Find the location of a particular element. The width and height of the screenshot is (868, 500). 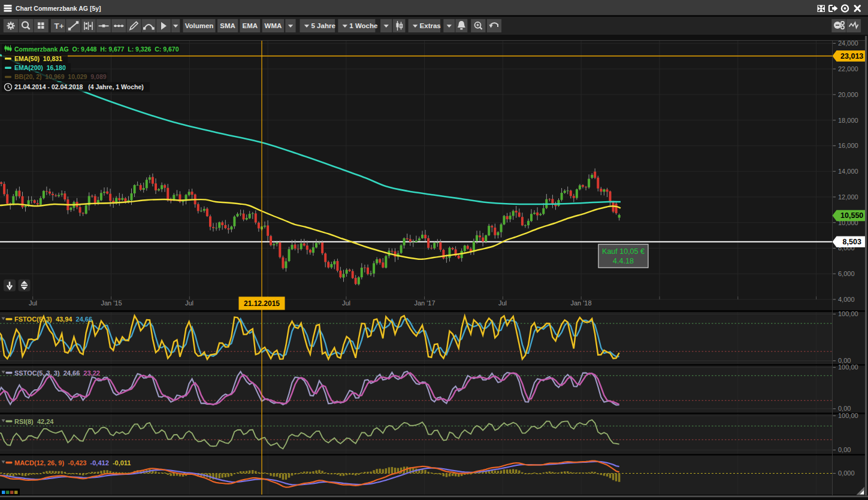

svg-text: Volumen is located at coordinates (199, 26).